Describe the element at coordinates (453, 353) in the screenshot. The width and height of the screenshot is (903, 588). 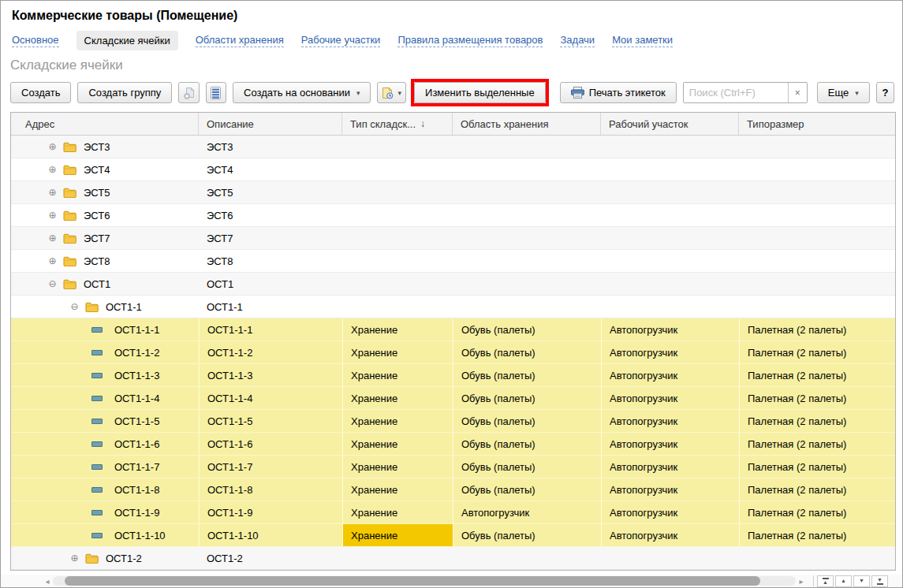
I see `table-row: ОСТ1-1-2ОСТ1-1-2ХранениеОбувь (палеты)Ав…` at that location.